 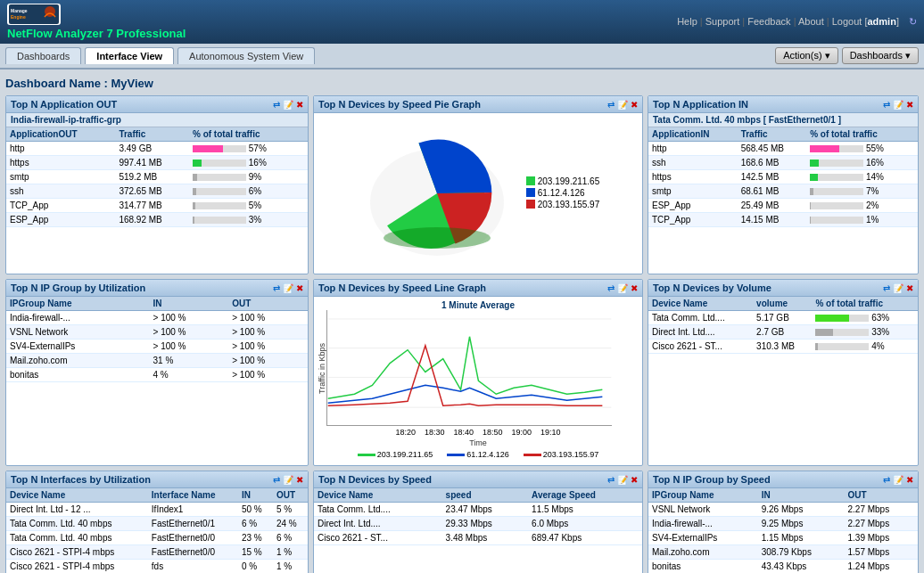 What do you see at coordinates (189, 332) in the screenshot?
I see `ipg-util-in: > 100 %` at bounding box center [189, 332].